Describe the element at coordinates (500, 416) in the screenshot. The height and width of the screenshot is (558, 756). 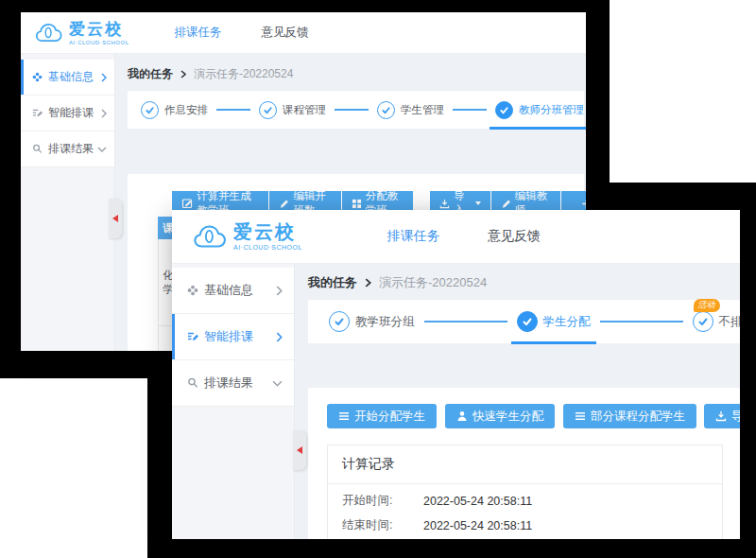
I see `quick-assign-students-button: 快速学生分配` at that location.